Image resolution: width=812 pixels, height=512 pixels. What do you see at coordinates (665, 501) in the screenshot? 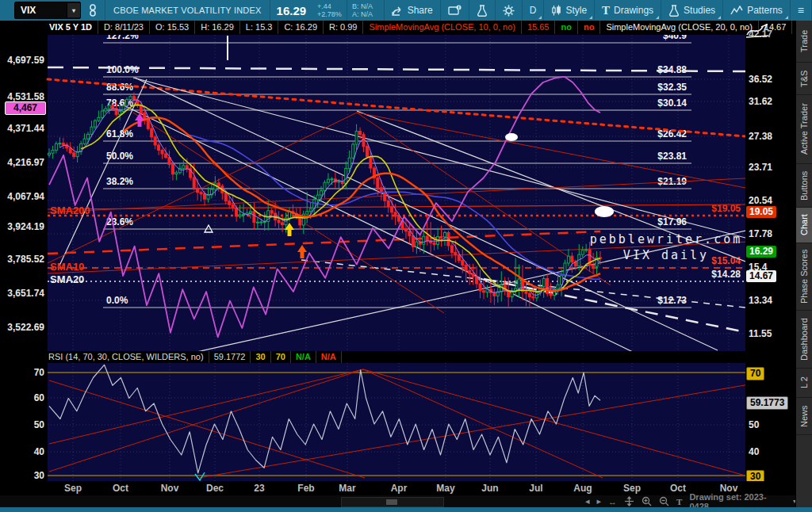
I see `zoom-out-icon` at bounding box center [665, 501].